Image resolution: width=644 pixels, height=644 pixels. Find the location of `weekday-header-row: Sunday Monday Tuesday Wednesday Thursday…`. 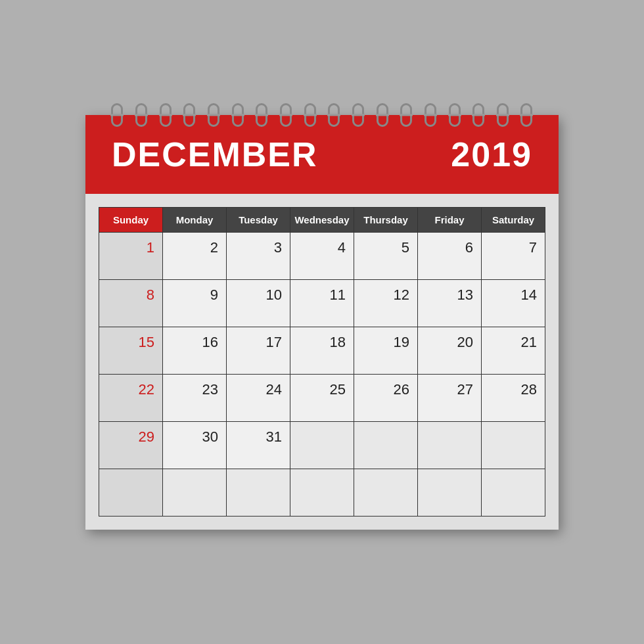

weekday-header-row: Sunday Monday Tuesday Wednesday Thursday… is located at coordinates (322, 219).